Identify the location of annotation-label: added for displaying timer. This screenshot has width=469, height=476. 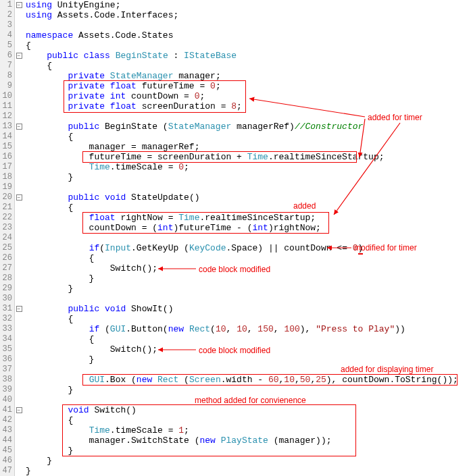
(387, 370).